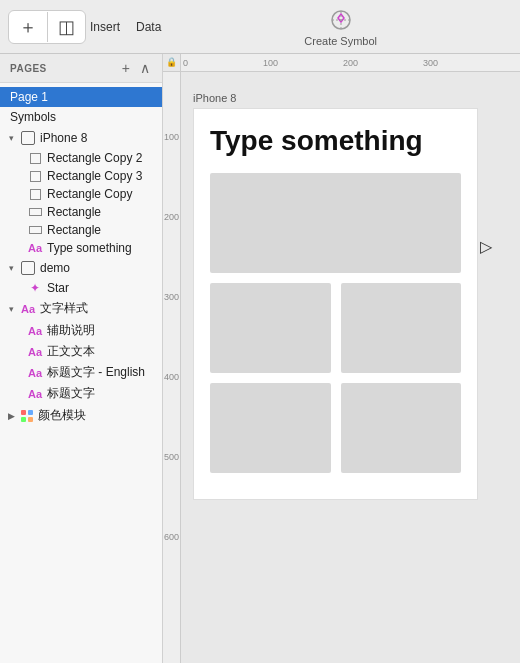 The height and width of the screenshot is (663, 520). I want to click on fzss-icon: Aa, so click(35, 331).